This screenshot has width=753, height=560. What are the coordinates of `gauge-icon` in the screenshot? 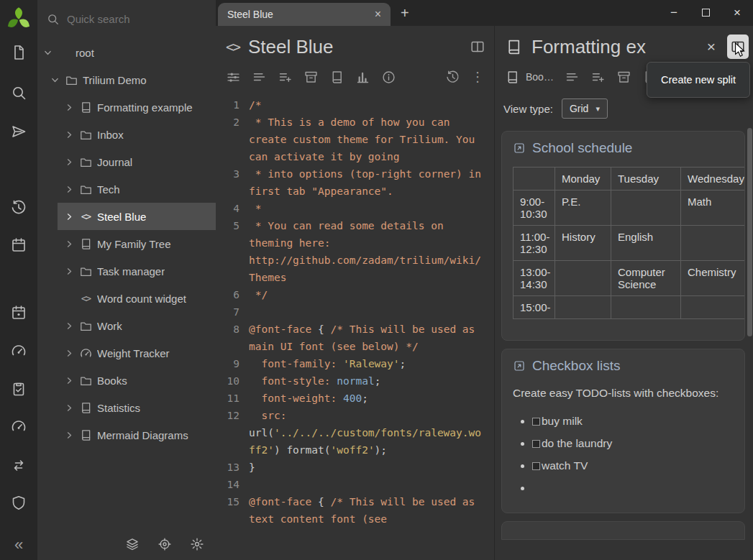 It's located at (19, 351).